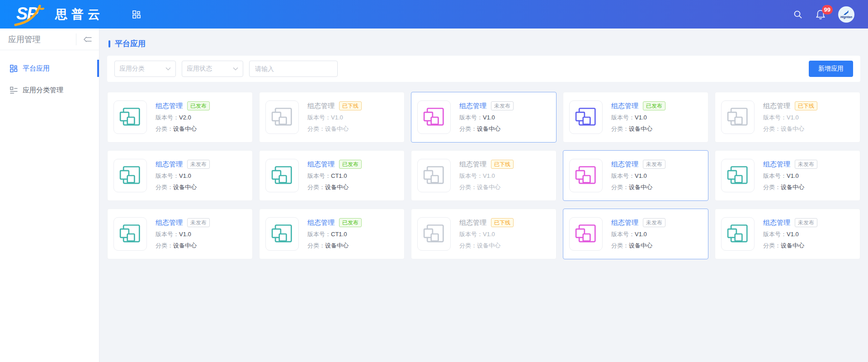 Image resolution: width=868 pixels, height=362 pixels. Describe the element at coordinates (185, 118) in the screenshot. I see `version-value: V2.0` at that location.